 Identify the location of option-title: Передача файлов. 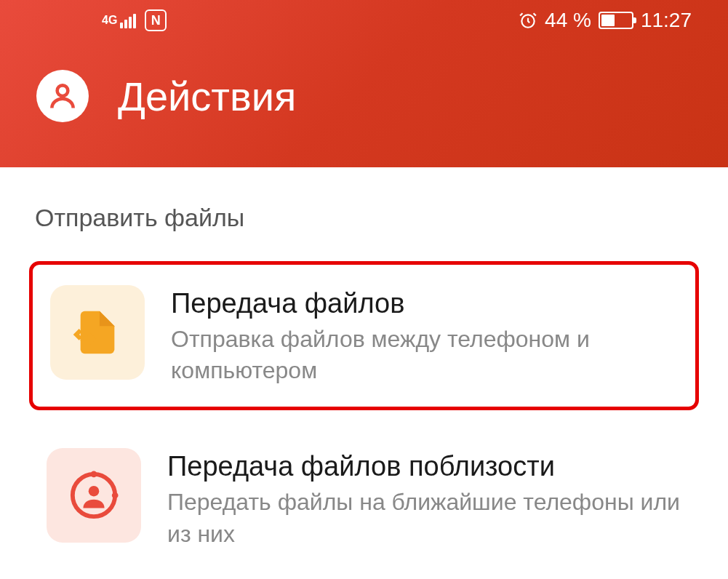
(425, 304).